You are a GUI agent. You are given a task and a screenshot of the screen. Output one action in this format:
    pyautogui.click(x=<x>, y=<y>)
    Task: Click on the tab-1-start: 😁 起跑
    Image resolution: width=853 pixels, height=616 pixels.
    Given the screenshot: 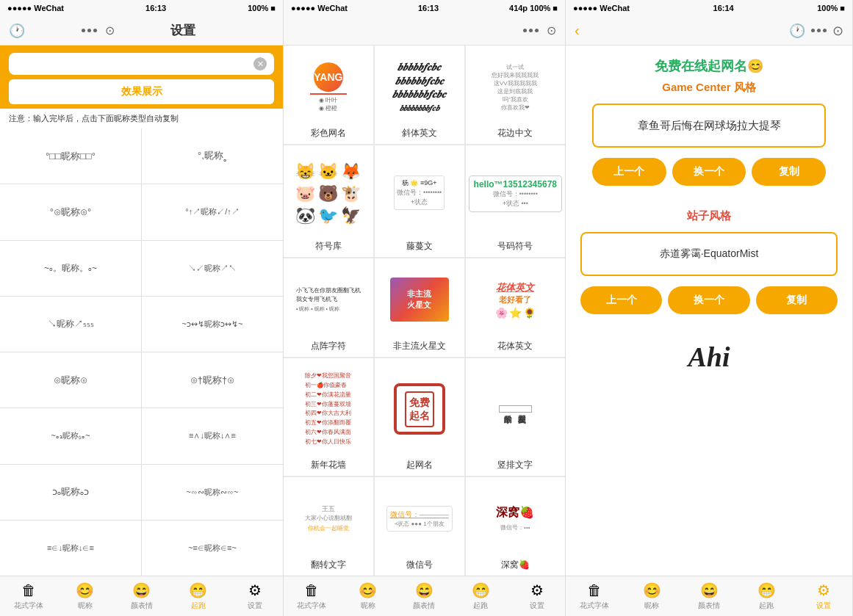 What is the action you would take?
    pyautogui.click(x=198, y=596)
    